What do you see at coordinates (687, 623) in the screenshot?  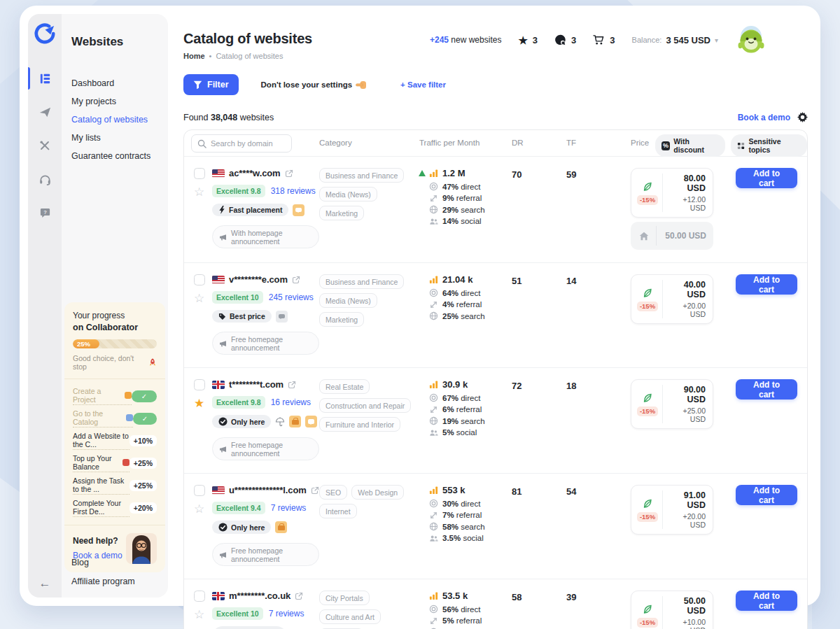 I see `price-extra: +10.00 USD` at bounding box center [687, 623].